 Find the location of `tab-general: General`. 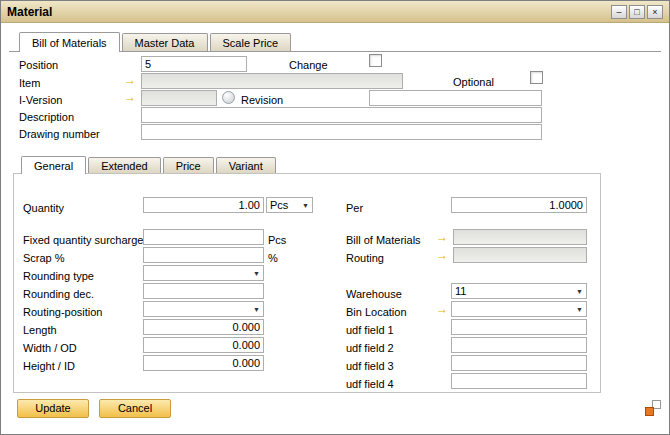

tab-general: General is located at coordinates (54, 165).